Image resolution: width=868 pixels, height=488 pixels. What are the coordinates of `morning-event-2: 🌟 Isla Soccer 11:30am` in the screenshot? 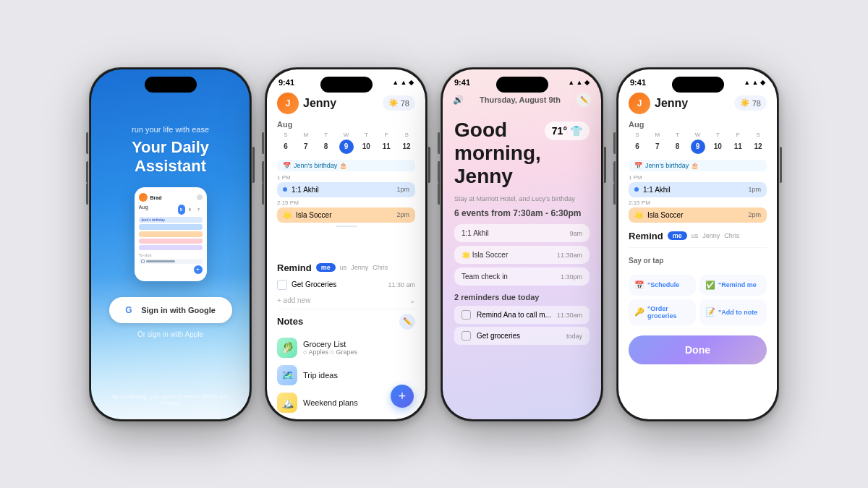 It's located at (522, 254).